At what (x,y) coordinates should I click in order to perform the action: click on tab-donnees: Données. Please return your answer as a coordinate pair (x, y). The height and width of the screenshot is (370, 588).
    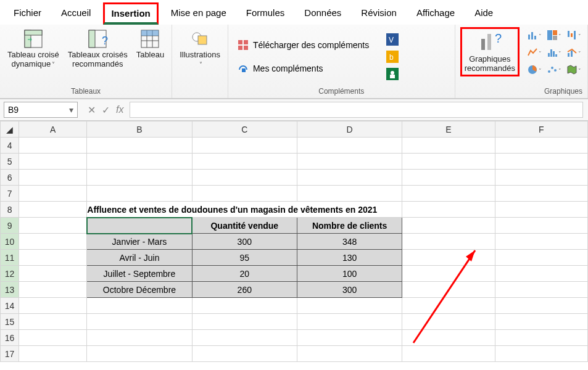
    Looking at the image, I should click on (323, 14).